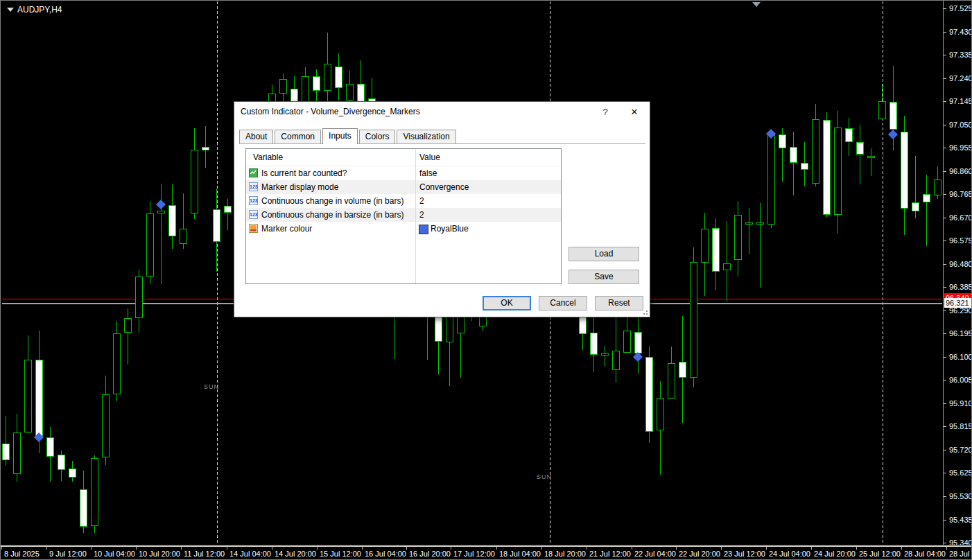 Image resolution: width=972 pixels, height=560 pixels. What do you see at coordinates (745, 554) in the screenshot?
I see `time-tick-label: 23 Jul 12:00` at bounding box center [745, 554].